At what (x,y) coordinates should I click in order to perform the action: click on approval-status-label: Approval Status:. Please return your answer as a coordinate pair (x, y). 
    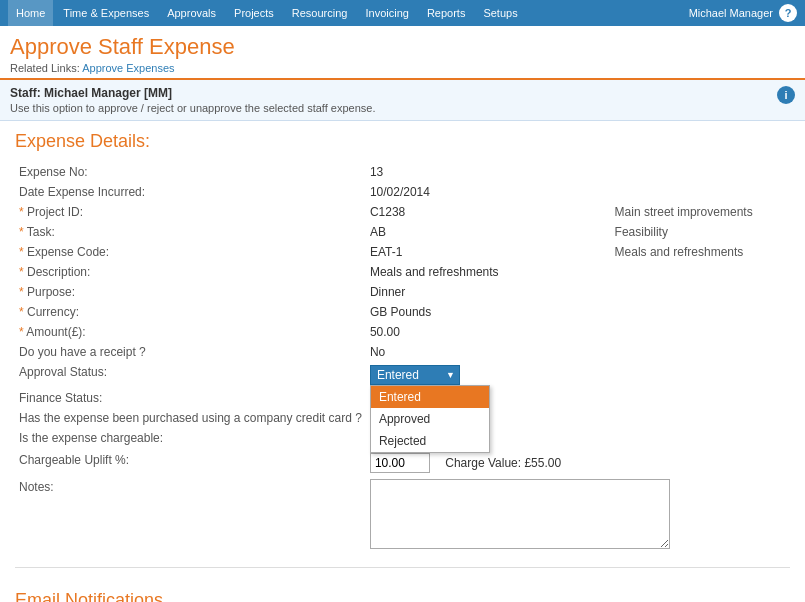
    Looking at the image, I should click on (190, 375).